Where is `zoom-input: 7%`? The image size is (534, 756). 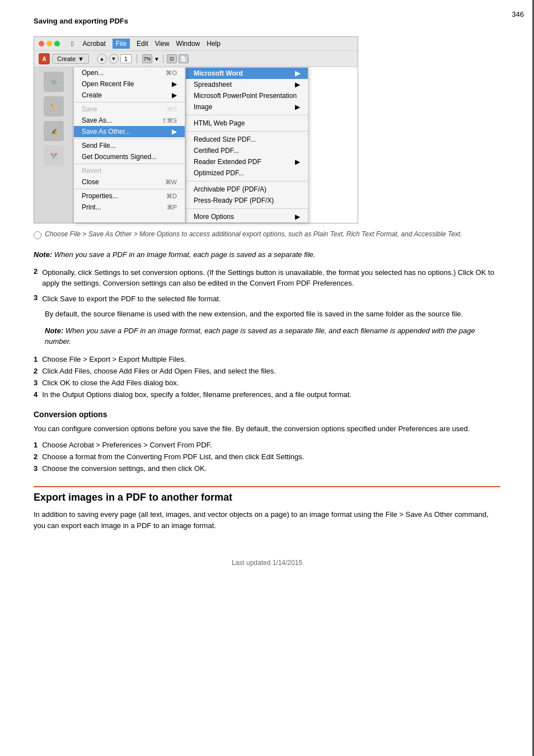 zoom-input: 7% is located at coordinates (147, 59).